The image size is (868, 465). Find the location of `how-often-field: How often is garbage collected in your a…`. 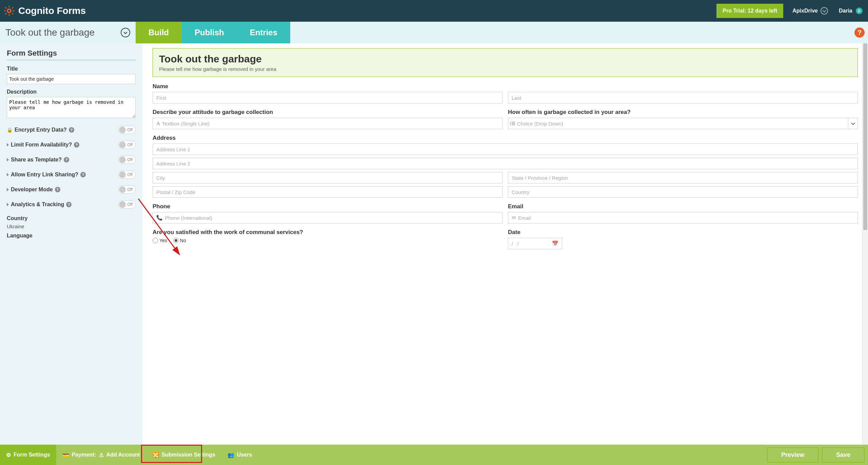

how-often-field: How often is garbage collected in your a… is located at coordinates (683, 119).